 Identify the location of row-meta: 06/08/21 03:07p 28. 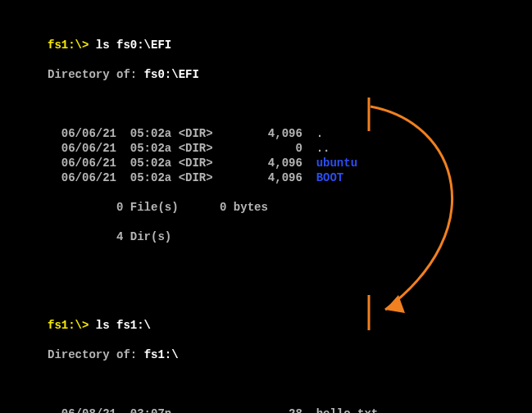
(182, 410).